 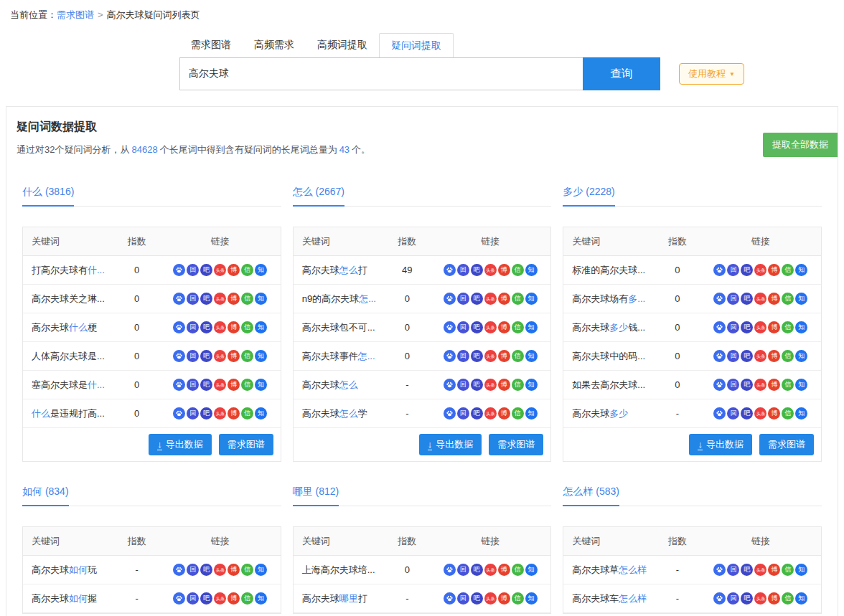 What do you see at coordinates (800, 145) in the screenshot?
I see `extract-all-button: 提取全部数据` at bounding box center [800, 145].